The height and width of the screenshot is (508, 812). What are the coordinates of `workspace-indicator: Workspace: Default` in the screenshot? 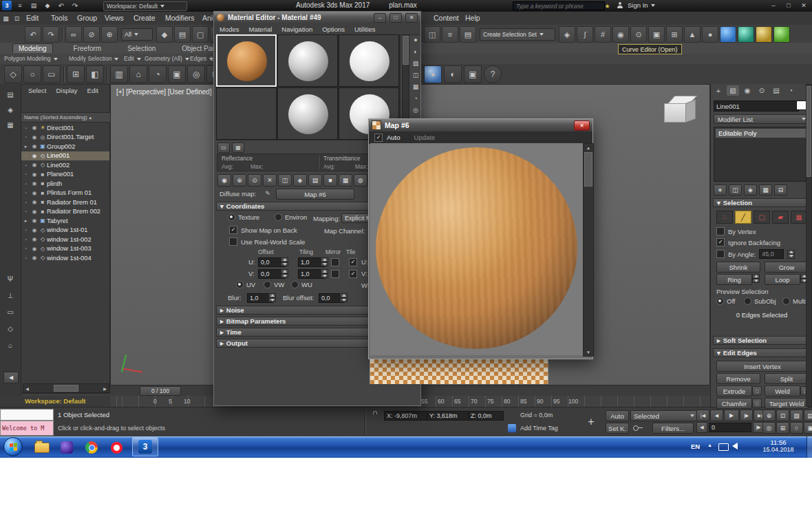 It's located at (55, 401).